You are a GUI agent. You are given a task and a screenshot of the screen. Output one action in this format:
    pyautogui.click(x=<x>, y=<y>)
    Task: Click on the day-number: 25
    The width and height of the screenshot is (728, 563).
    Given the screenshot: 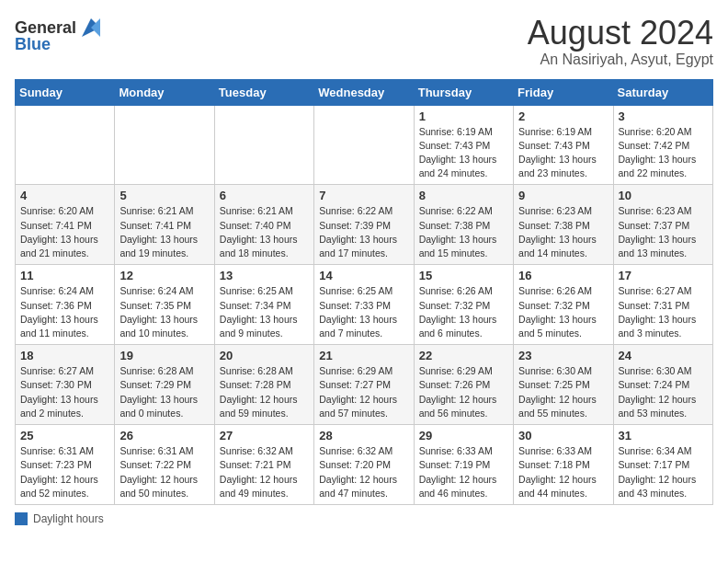 What is the action you would take?
    pyautogui.click(x=64, y=436)
    